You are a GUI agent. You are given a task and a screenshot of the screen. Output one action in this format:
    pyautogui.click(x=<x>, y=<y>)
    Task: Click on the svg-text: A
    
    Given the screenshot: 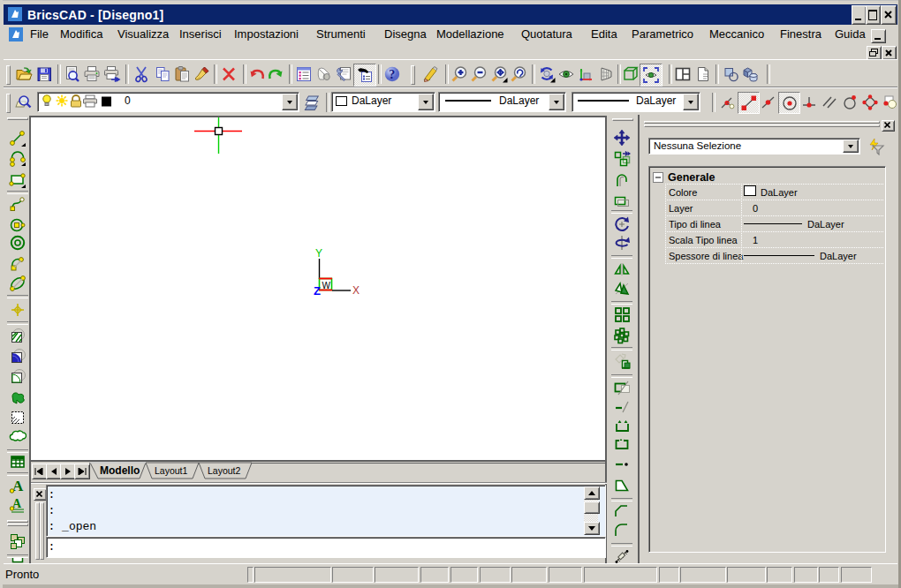 What is the action you would take?
    pyautogui.click(x=18, y=486)
    